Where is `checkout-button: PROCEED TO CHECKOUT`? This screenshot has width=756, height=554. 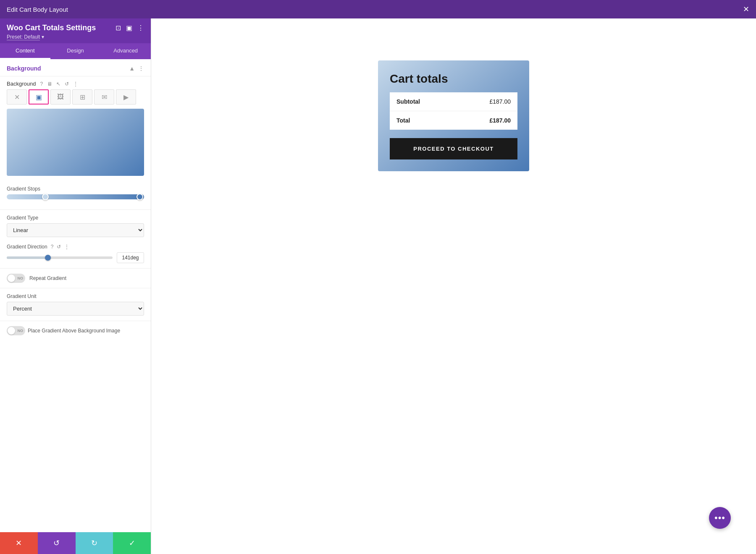
checkout-button: PROCEED TO CHECKOUT is located at coordinates (454, 149).